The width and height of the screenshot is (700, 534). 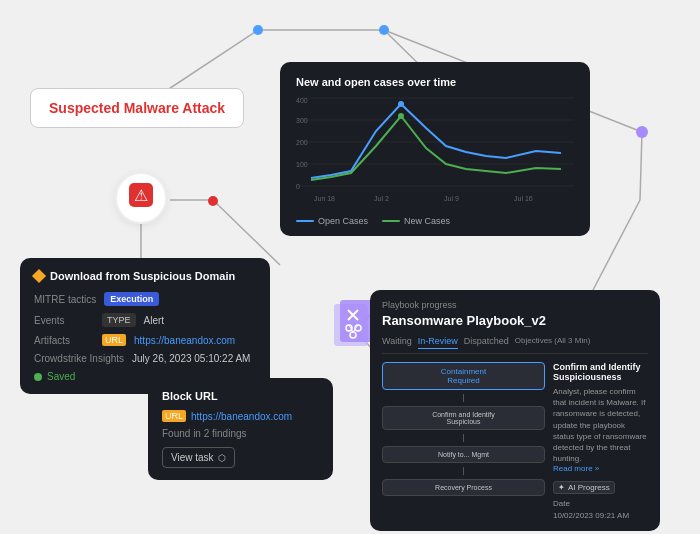 I want to click on tab-objectives: Objectives (All 3 Min), so click(x=553, y=342).